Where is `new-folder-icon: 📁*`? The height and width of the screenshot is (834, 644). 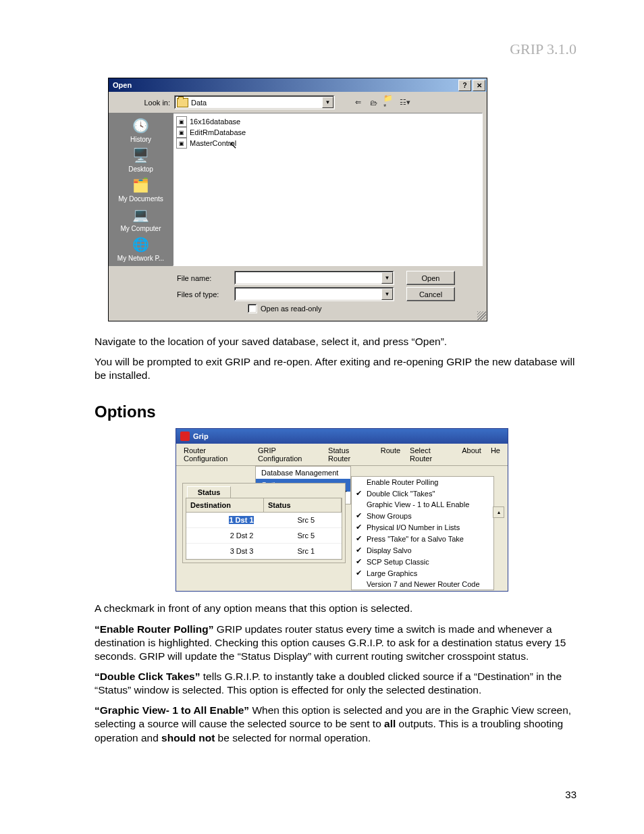 new-folder-icon: 📁* is located at coordinates (389, 103).